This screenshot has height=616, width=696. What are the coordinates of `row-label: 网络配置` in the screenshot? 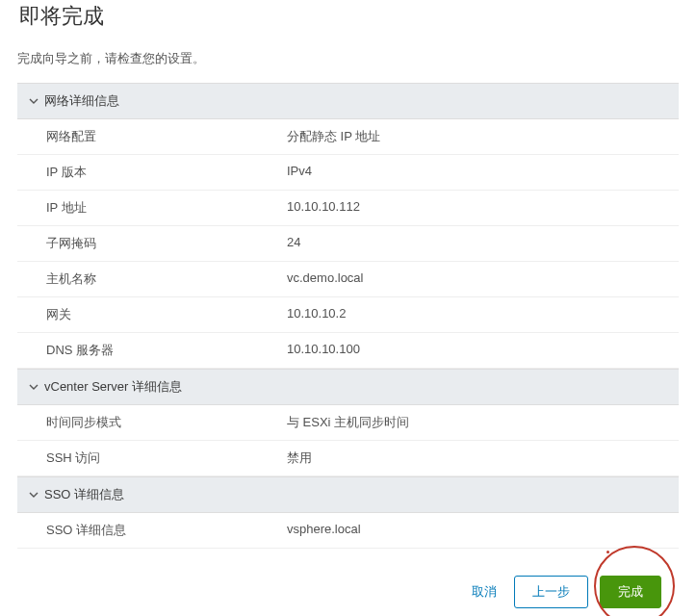 It's located at (152, 137).